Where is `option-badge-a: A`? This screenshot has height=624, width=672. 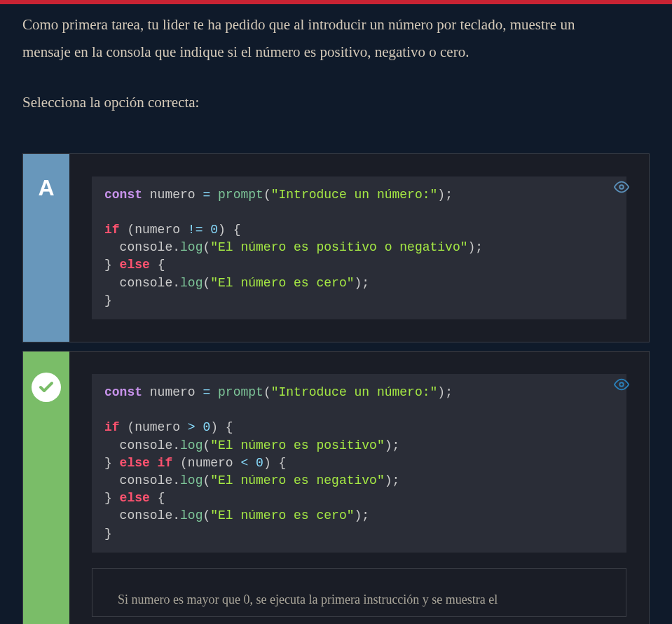
option-badge-a: A is located at coordinates (46, 248).